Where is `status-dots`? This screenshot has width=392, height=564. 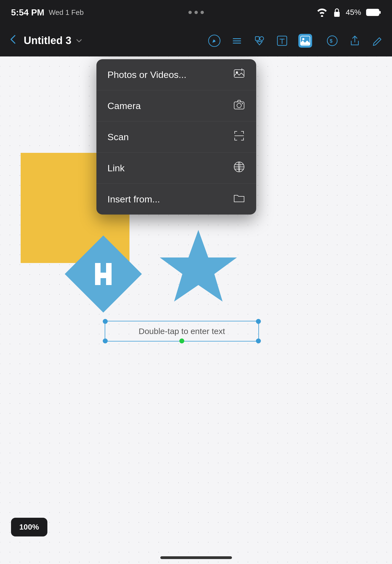 status-dots is located at coordinates (196, 12).